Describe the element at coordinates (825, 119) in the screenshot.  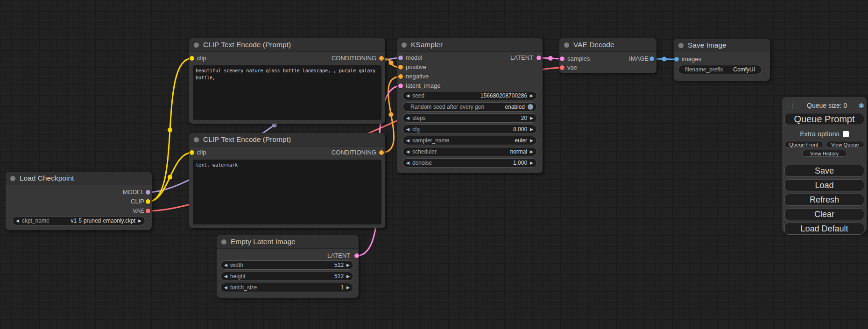
I see `queue-prompt-button: Queue Prompt` at that location.